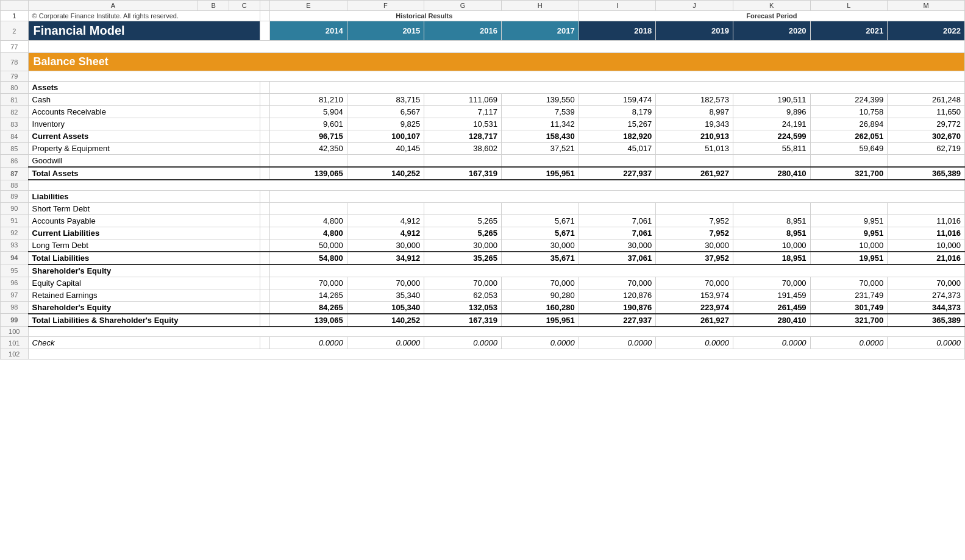  What do you see at coordinates (849, 245) in the screenshot?
I see `ltd-2021: 10,000` at bounding box center [849, 245].